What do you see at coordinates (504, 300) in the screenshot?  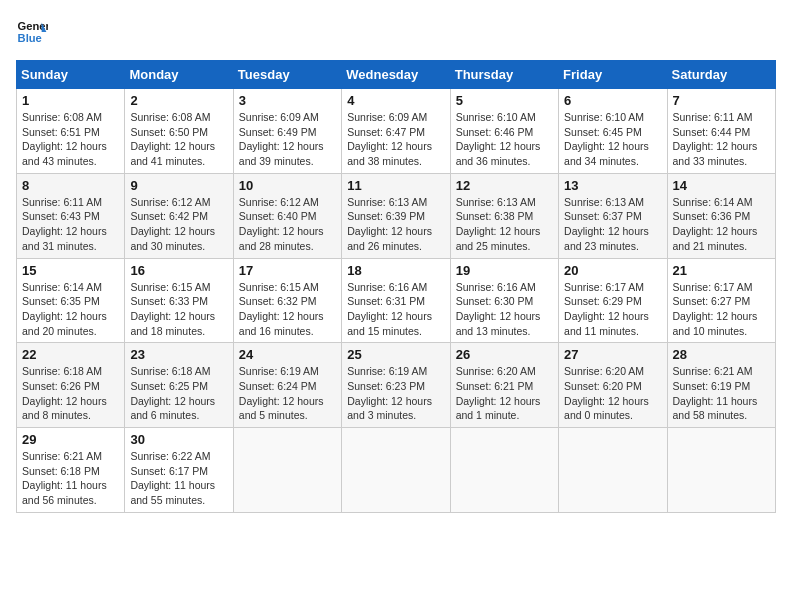 I see `day-cell: 19Sunrise: 6:16 AM Sunset: 6:30 PM Dayli…` at bounding box center [504, 300].